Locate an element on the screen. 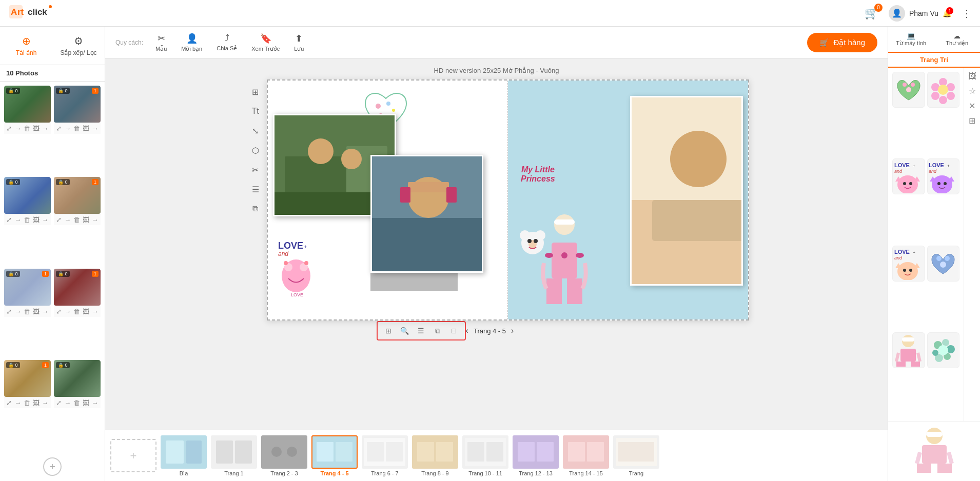 This screenshot has width=980, height=481. thumb-trang67: Trang 6 - 7 is located at coordinates (385, 456).